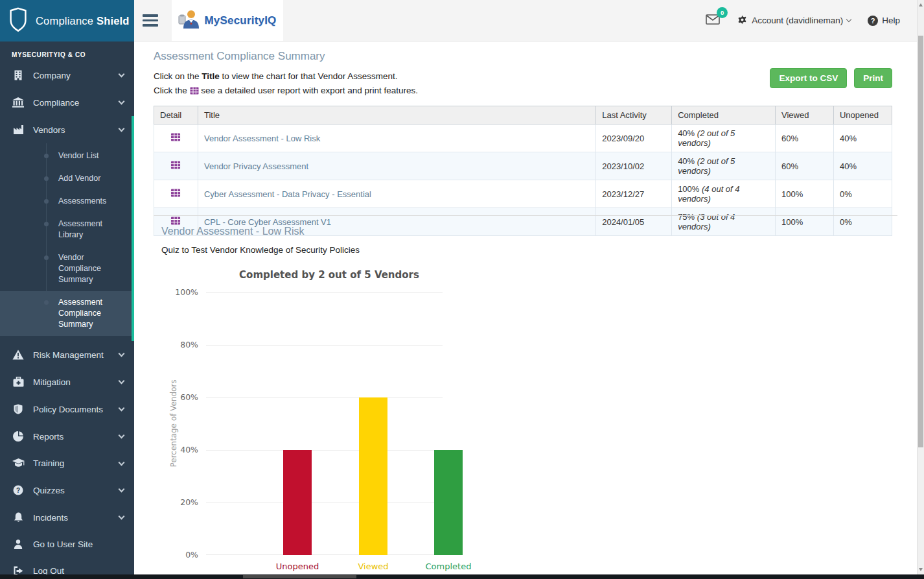  What do you see at coordinates (83, 21) in the screenshot?
I see `brand-name: Compliance Shield` at bounding box center [83, 21].